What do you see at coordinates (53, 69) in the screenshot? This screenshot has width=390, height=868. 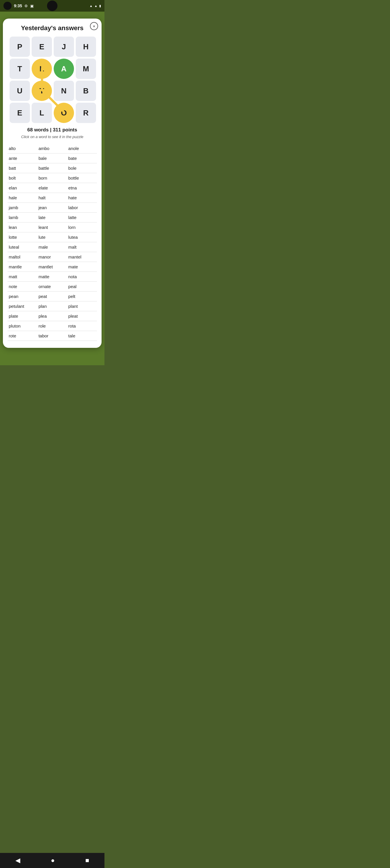 I see `grid-row-1: T L A M` at bounding box center [53, 69].